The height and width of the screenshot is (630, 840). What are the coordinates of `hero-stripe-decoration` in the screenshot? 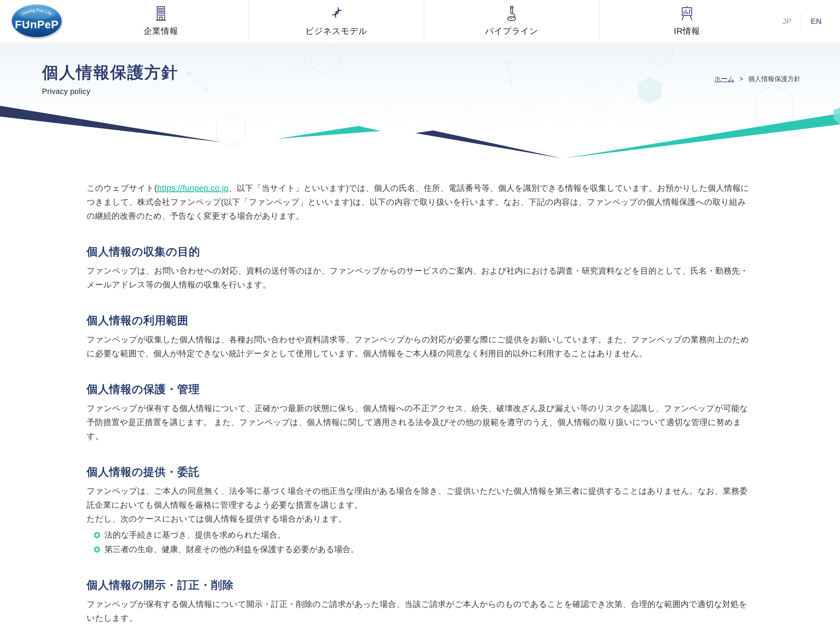 It's located at (420, 130).